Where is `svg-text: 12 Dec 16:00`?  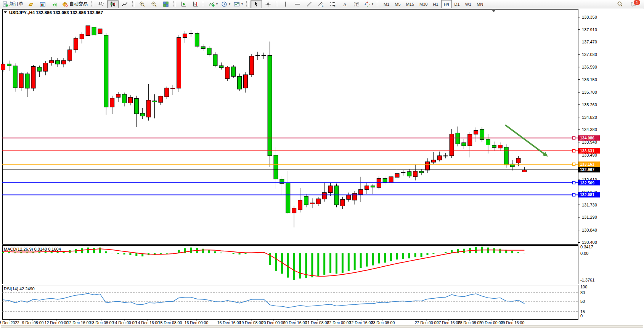 svg-text: 12 Dec 16:00 is located at coordinates (79, 323).